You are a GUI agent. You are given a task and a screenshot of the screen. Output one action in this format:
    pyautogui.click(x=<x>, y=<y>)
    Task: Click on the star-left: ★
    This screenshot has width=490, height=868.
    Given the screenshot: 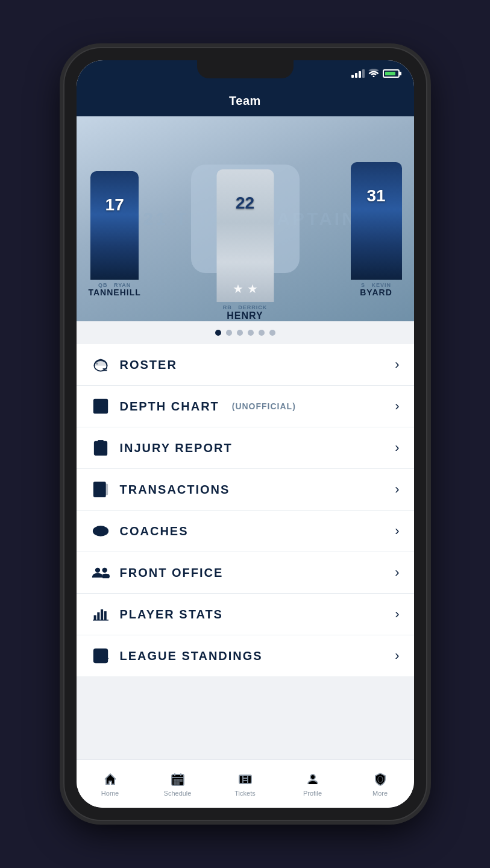 What is the action you would take?
    pyautogui.click(x=238, y=289)
    